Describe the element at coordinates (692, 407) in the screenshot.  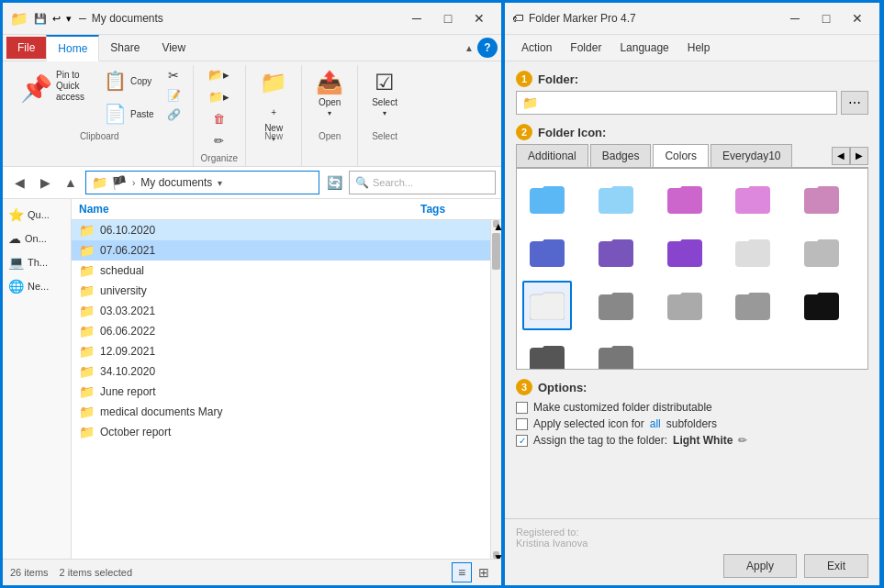
I see `distributable-option: Make customized folder distributable` at that location.